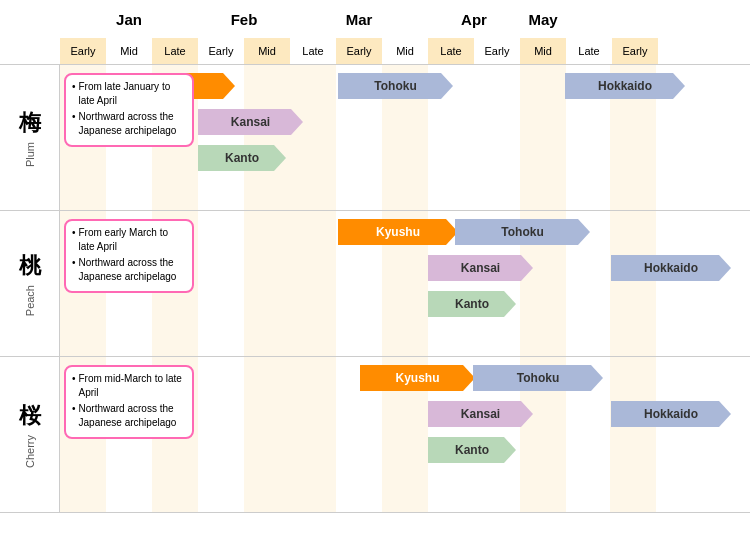  I want to click on plum-kanto-bar: Kanto, so click(242, 158).